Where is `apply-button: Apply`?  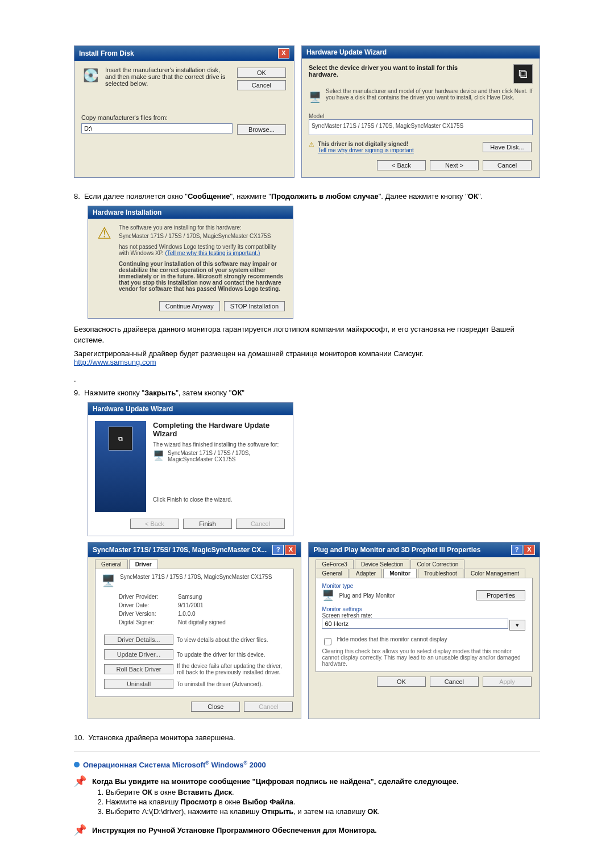
apply-button: Apply is located at coordinates (507, 682).